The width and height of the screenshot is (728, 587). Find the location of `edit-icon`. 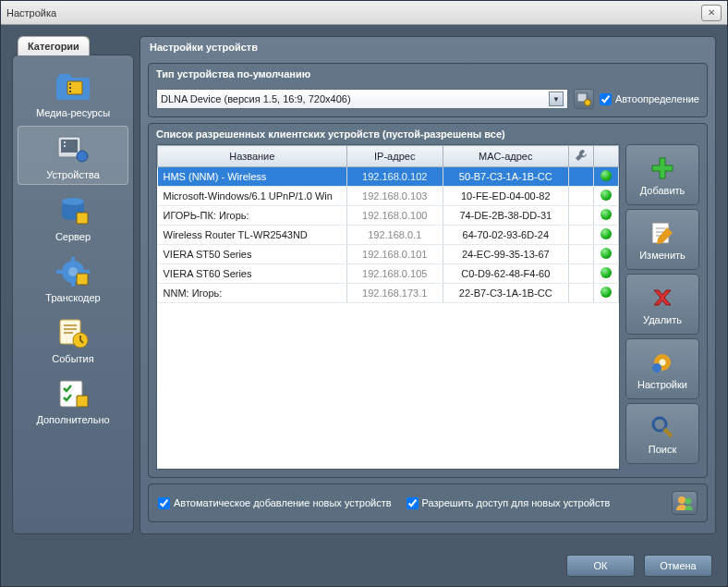

edit-icon is located at coordinates (662, 233).